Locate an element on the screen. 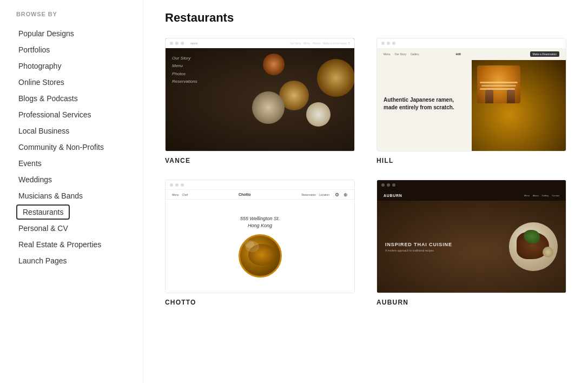  sidebar-item-professional-services: Professional Services is located at coordinates (56, 115).